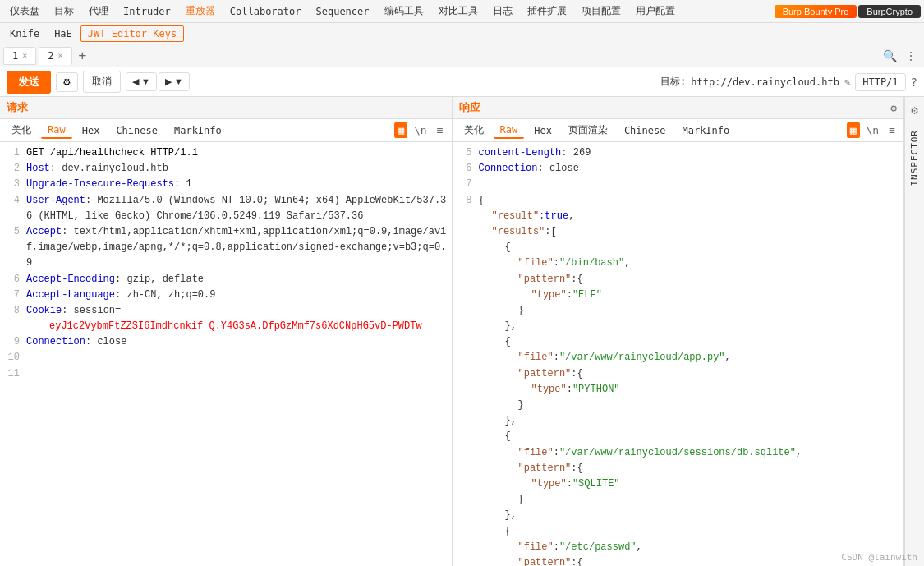 Image resolution: width=924 pixels, height=566 pixels. What do you see at coordinates (237, 184) in the screenshot?
I see `request-line-3-content: Upgrade-Insecure-Requests: 1` at bounding box center [237, 184].